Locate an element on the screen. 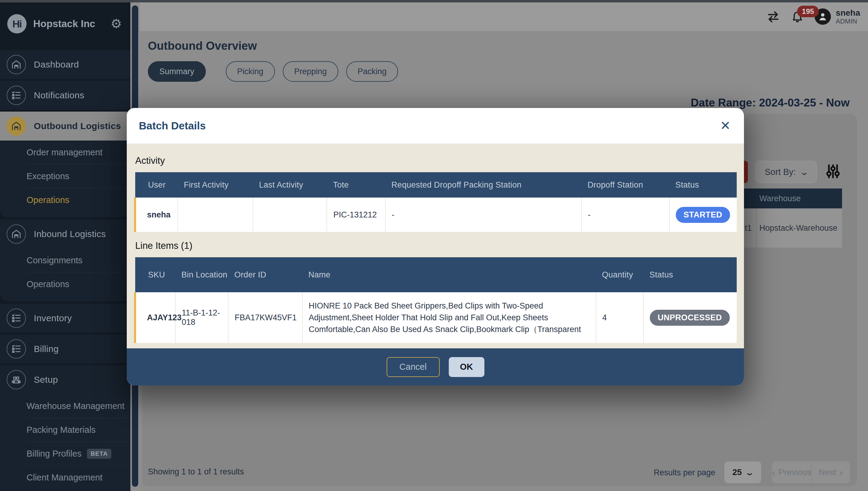  filter-sliders-icon is located at coordinates (833, 172).